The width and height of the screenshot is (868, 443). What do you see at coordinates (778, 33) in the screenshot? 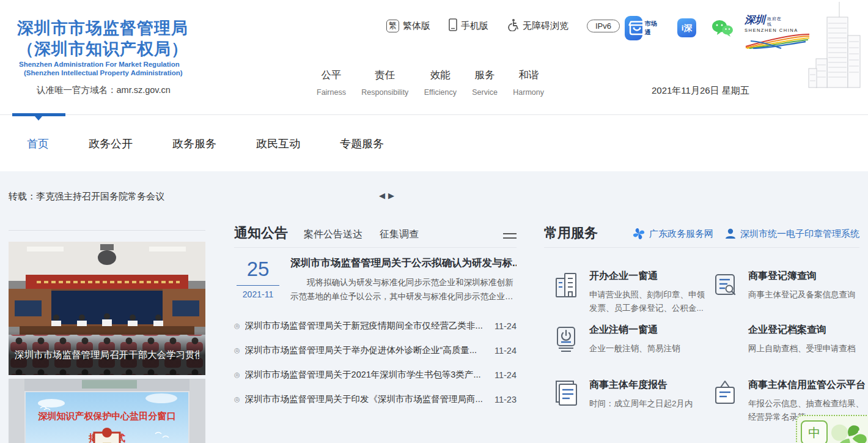
I see `shenzhen-gov-logo: 深圳 政府在线 SHENZHEN CHINA` at bounding box center [778, 33].